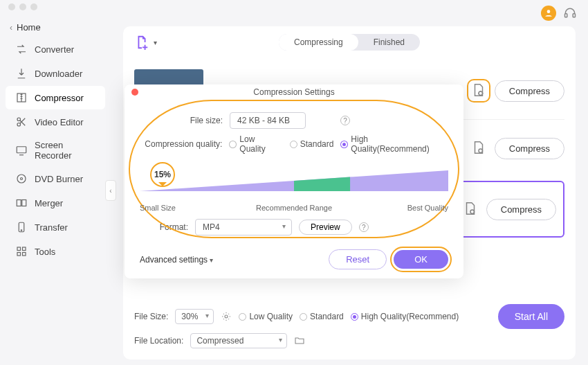  What do you see at coordinates (294, 182) in the screenshot?
I see `quality-slider: 15%` at bounding box center [294, 182].